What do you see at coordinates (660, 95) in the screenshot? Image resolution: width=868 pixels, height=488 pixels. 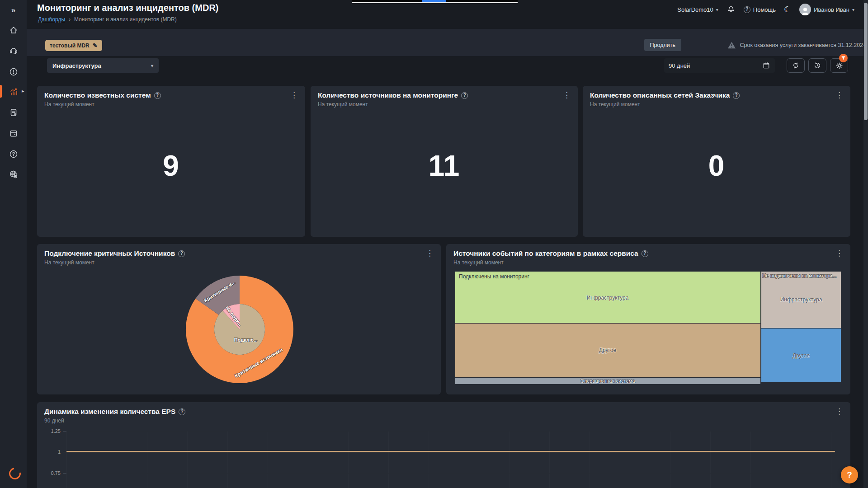 I see `card-title: Количество описанных сетей Заказчика` at bounding box center [660, 95].